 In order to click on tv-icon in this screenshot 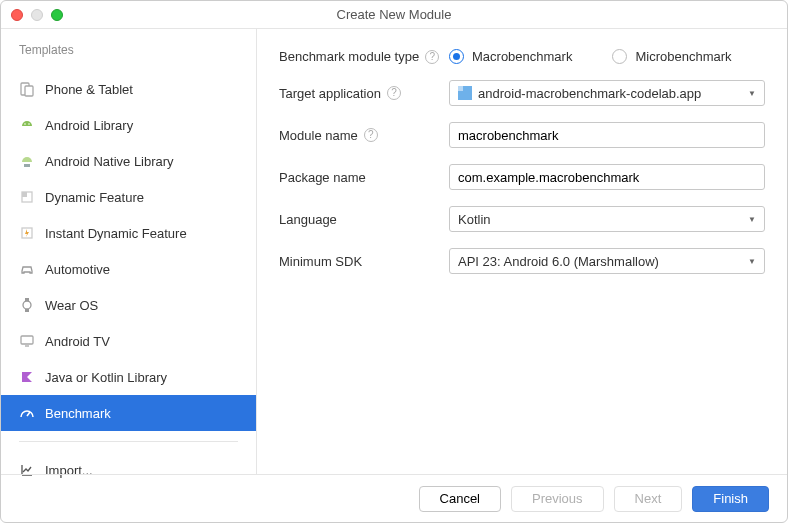, I will do `click(27, 341)`.